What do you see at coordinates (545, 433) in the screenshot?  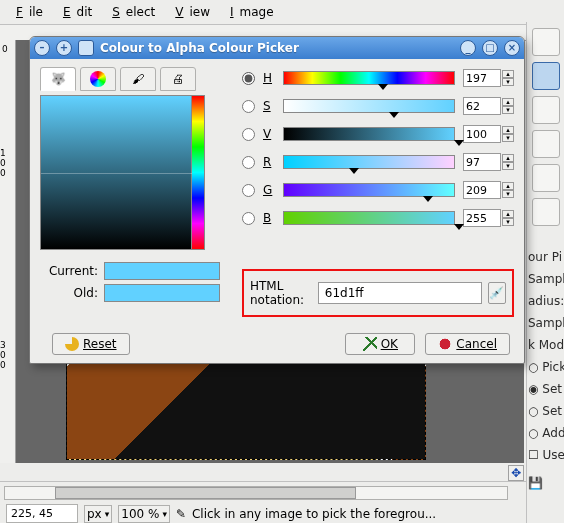 I see `opt-radio: ○ Add` at bounding box center [545, 433].